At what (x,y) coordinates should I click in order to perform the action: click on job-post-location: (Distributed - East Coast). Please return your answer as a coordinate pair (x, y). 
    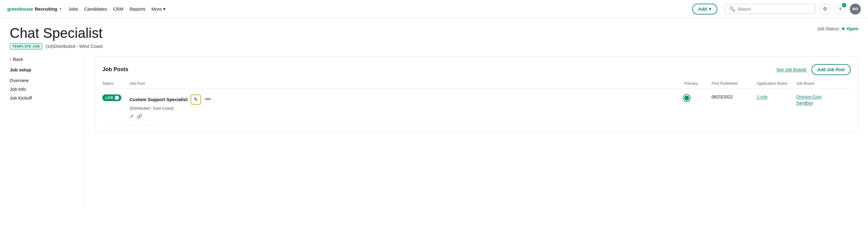
    Looking at the image, I should click on (407, 108).